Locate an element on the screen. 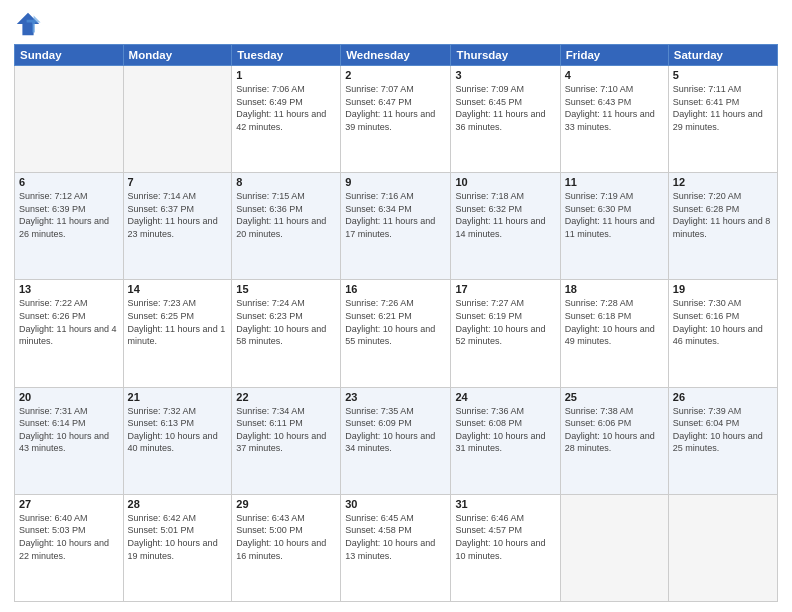 This screenshot has width=792, height=612. calendar-cell: 25Sunrise: 7:38 AMSunset: 6:06 PMDayligh… is located at coordinates (614, 440).